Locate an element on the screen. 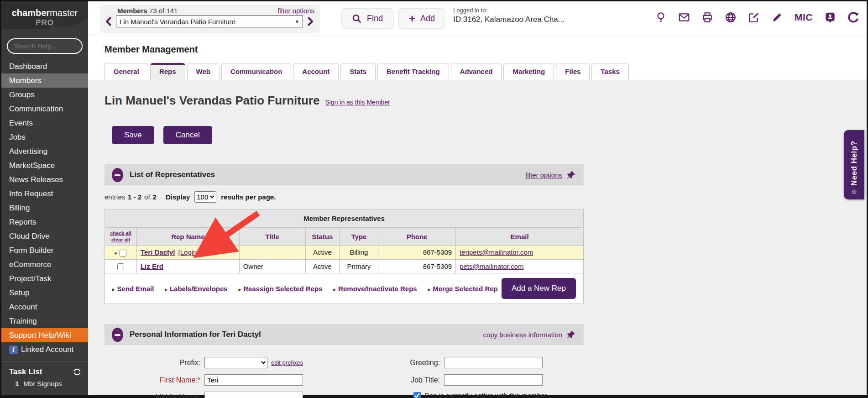  sidebar-item-billing: Billing is located at coordinates (45, 208).